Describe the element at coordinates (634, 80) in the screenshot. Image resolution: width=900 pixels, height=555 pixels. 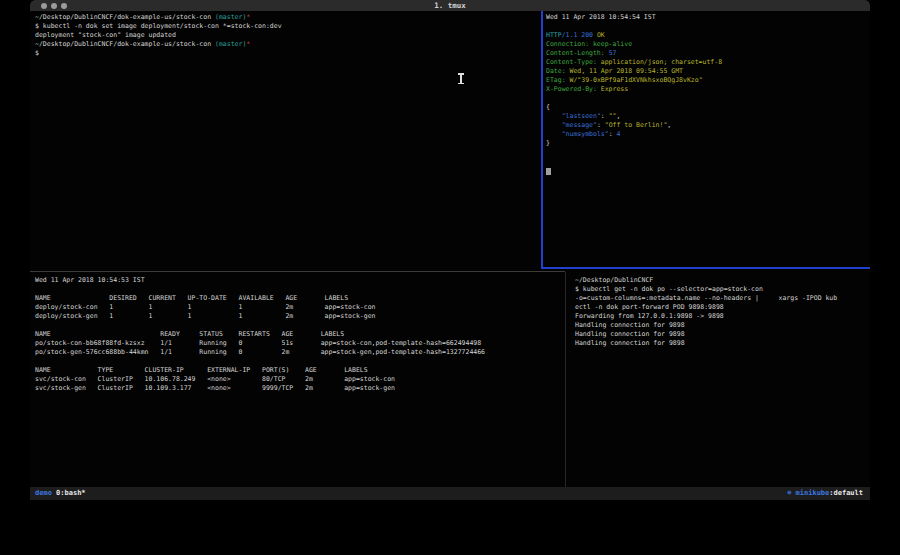
I see `terminal-line: ETag: W/"39-0xBPf9aF1dXVNkhsxoBQgJ8vKzo"` at that location.